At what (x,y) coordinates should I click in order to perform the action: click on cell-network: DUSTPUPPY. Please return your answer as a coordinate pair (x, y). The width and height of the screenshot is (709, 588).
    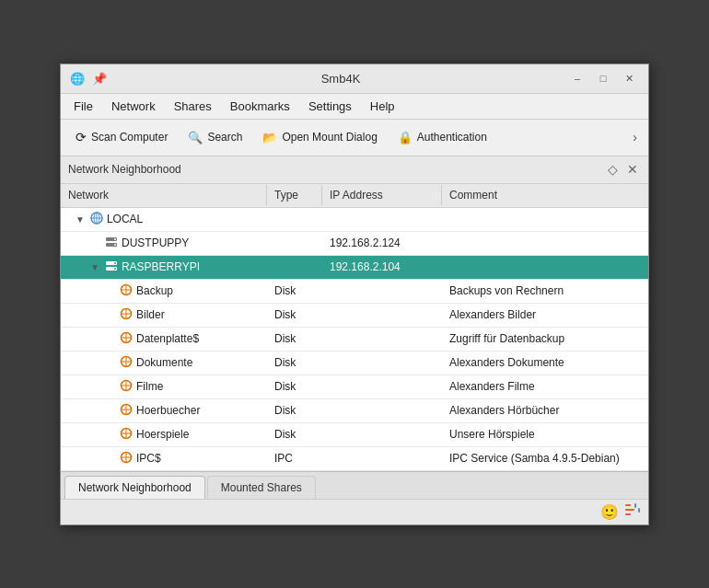
    Looking at the image, I should click on (164, 243).